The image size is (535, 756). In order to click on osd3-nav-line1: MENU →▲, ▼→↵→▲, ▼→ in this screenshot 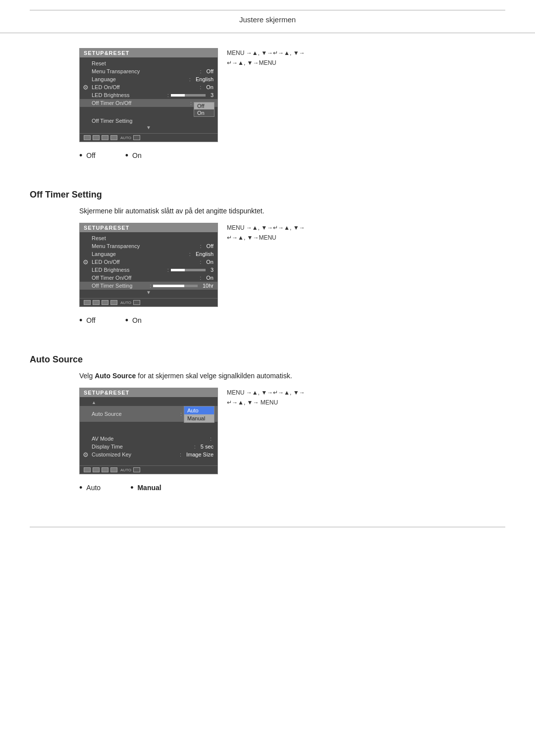, I will do `click(266, 393)`.